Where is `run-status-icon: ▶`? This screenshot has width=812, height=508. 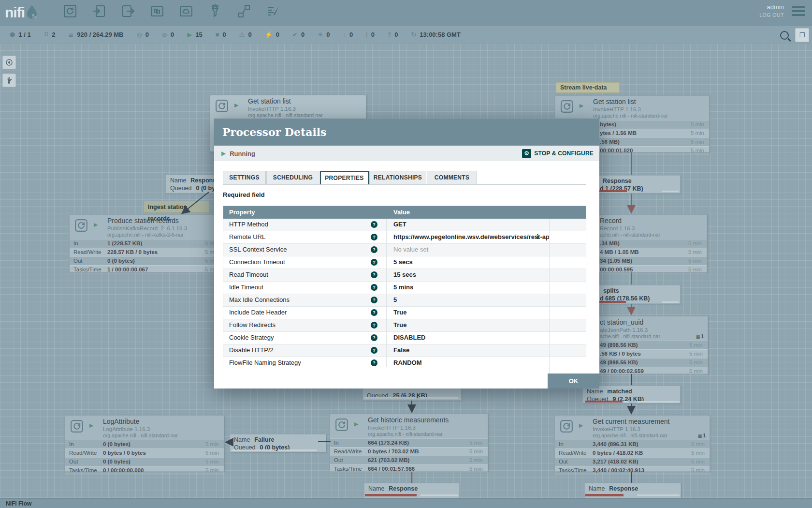 run-status-icon: ▶ is located at coordinates (581, 105).